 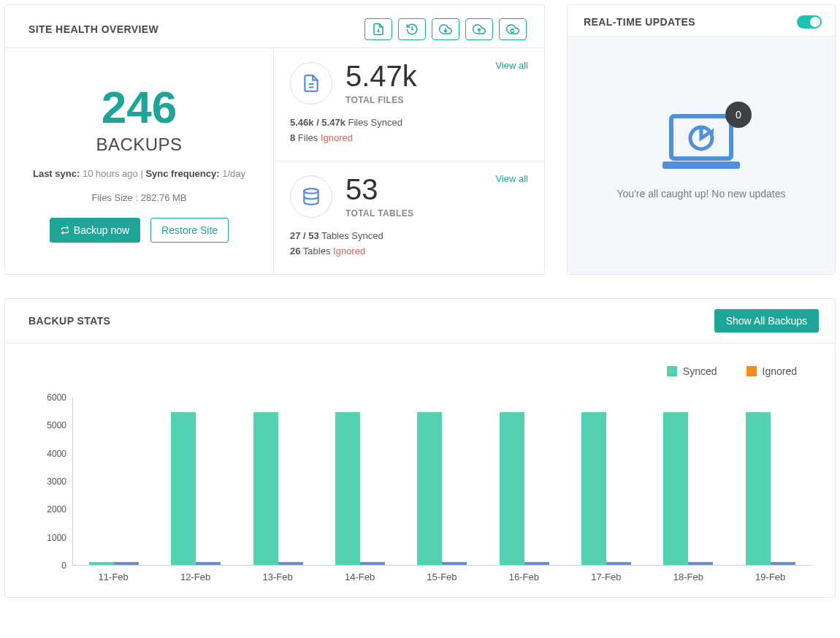 I want to click on view-all-files-link: View all, so click(x=511, y=66).